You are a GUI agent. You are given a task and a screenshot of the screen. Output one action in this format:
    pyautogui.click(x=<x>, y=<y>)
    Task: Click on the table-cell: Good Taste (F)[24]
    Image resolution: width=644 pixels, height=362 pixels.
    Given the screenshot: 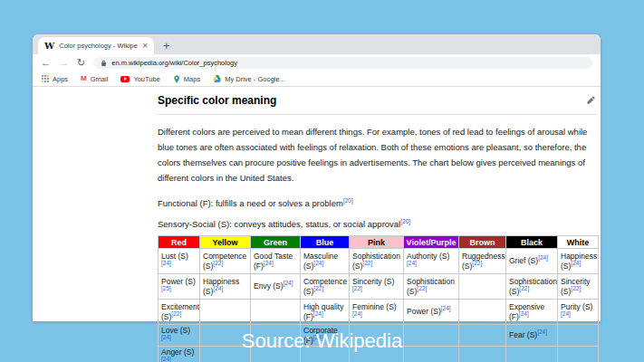 What is the action you would take?
    pyautogui.click(x=275, y=262)
    